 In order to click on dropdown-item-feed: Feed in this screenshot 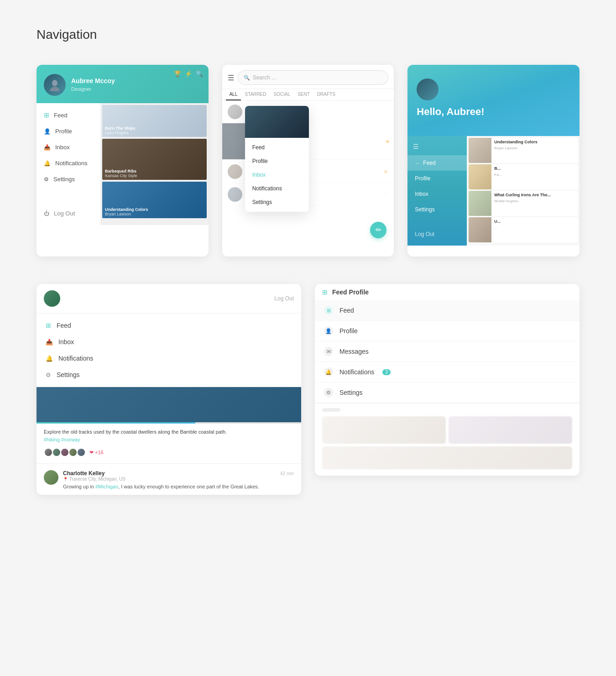, I will do `click(277, 147)`.